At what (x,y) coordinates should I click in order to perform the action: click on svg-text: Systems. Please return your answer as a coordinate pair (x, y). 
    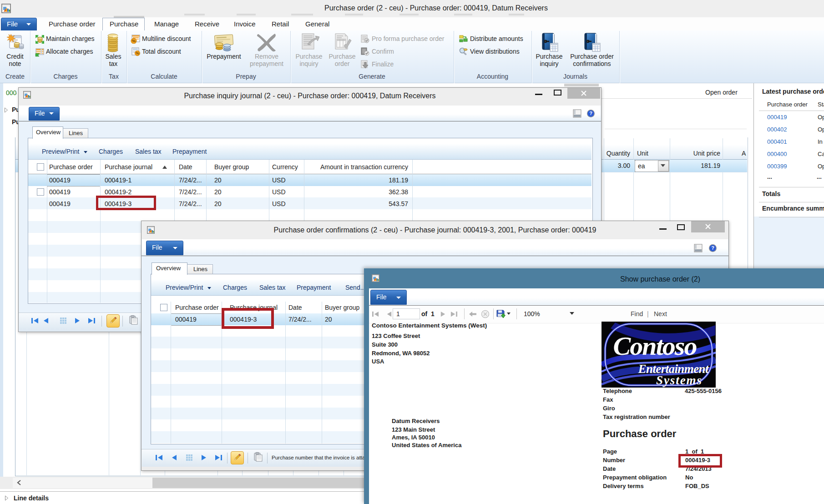
    Looking at the image, I should click on (679, 380).